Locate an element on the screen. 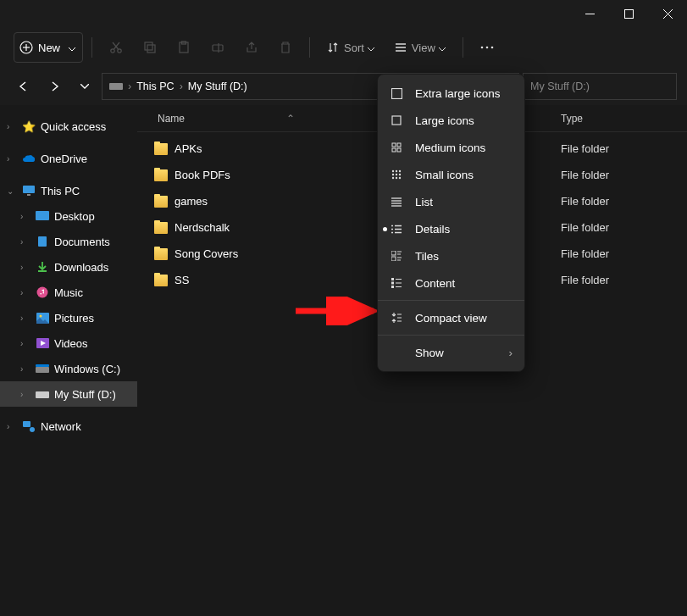 The image size is (687, 616). back-button is located at coordinates (24, 86).